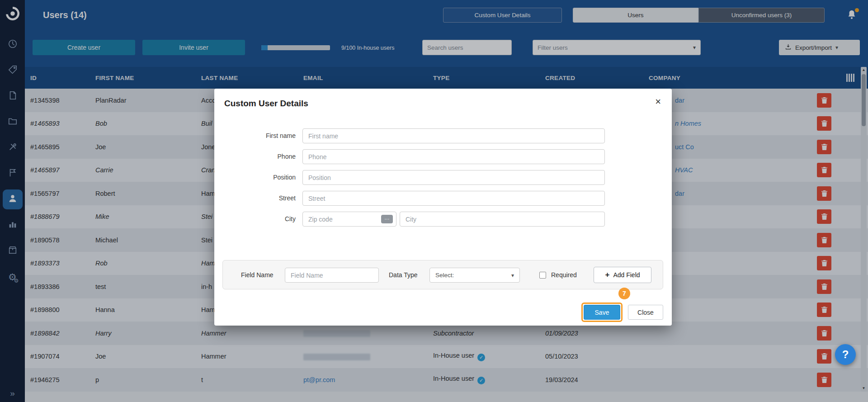 Image resolution: width=868 pixels, height=402 pixels. What do you see at coordinates (623, 275) in the screenshot?
I see `add-field-button: + Add Field` at bounding box center [623, 275].